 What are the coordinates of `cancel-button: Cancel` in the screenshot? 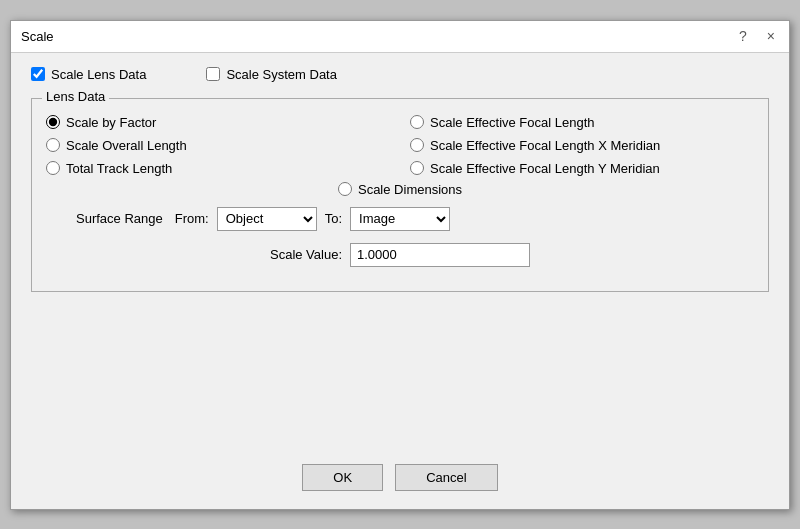 It's located at (446, 478).